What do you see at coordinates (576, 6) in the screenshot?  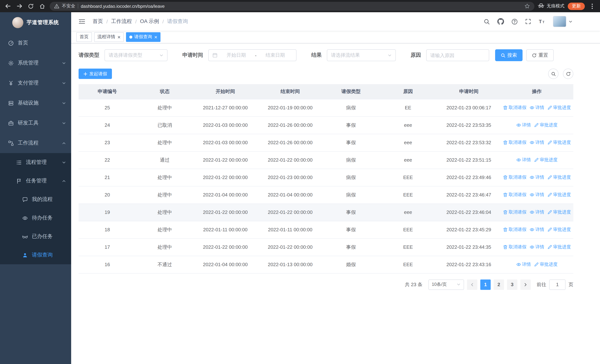 I see `browser-update-button: 更新` at bounding box center [576, 6].